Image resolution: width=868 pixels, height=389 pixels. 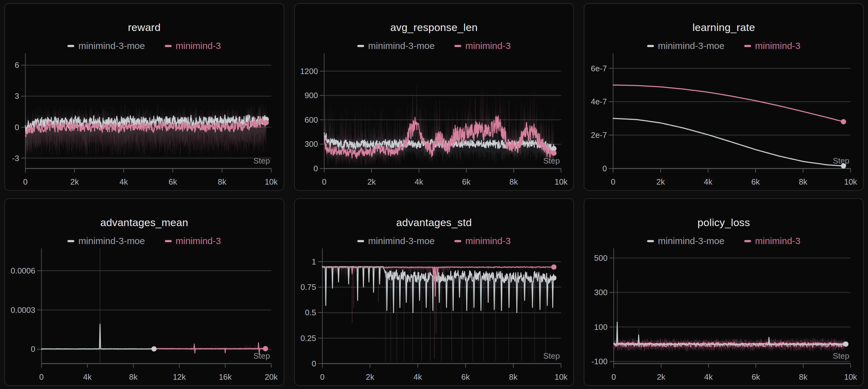 What do you see at coordinates (17, 96) in the screenshot?
I see `y-tick-label: 3` at bounding box center [17, 96].